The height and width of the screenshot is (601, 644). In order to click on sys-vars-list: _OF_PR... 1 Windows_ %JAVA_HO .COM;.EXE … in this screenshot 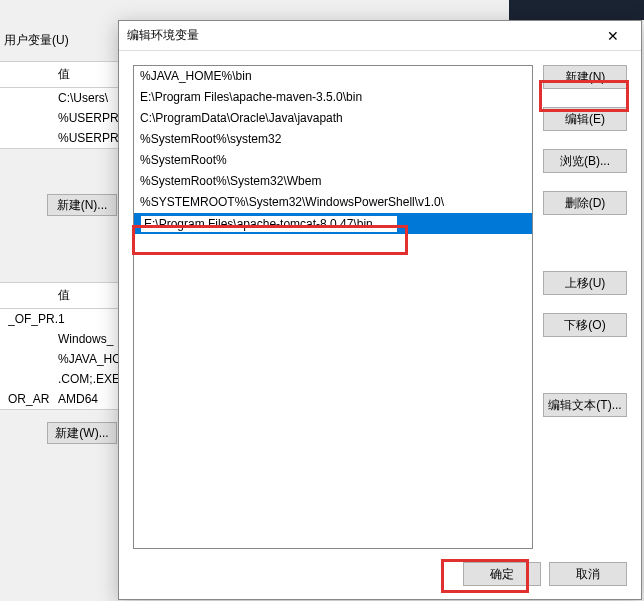, I will do `click(60, 360)`.